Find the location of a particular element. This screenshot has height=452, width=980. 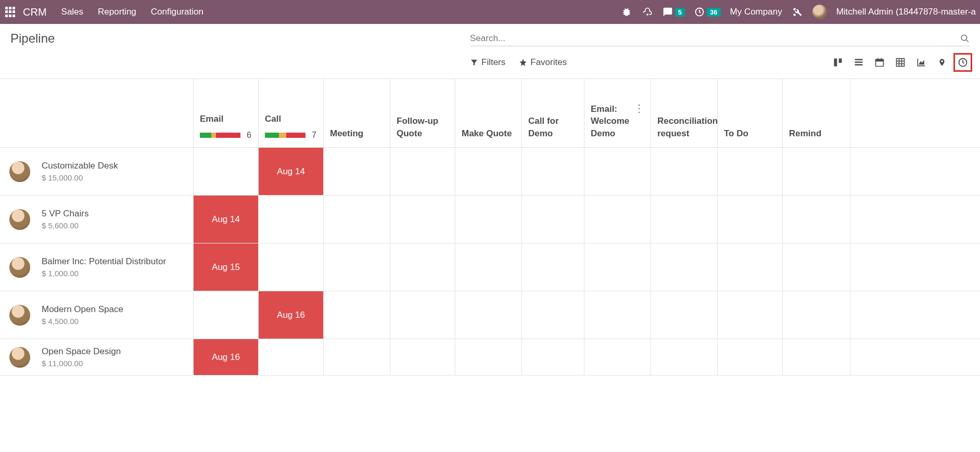

company-selector: My Company is located at coordinates (756, 12).